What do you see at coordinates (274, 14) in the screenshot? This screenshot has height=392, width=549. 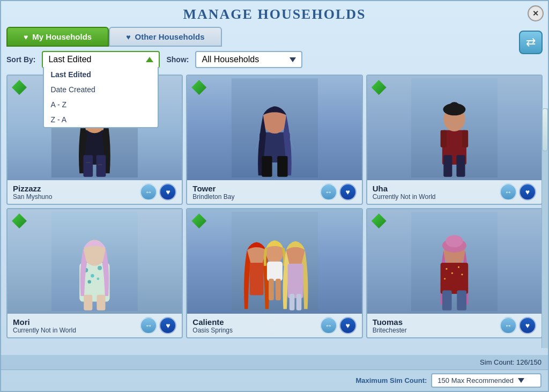 I see `page-title: Manage Households` at bounding box center [274, 14].